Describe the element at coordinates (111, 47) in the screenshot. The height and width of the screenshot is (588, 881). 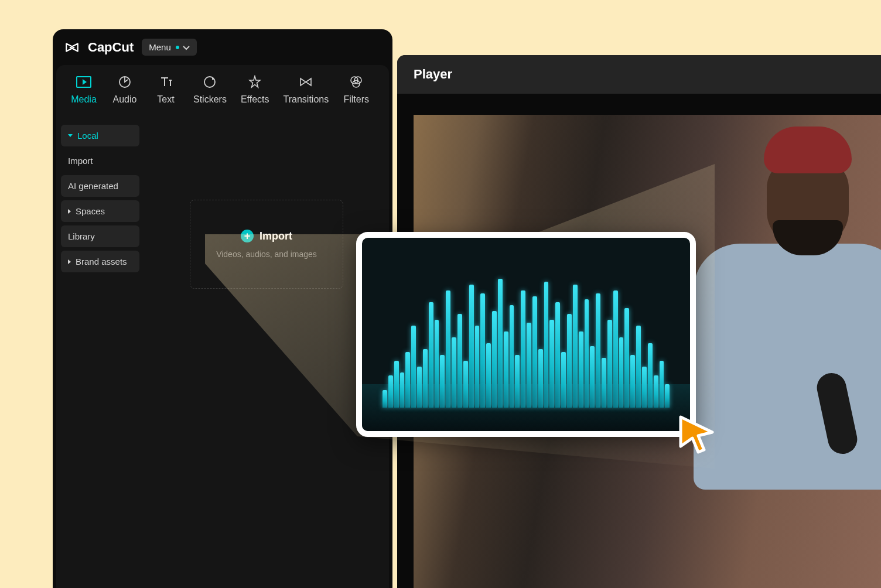
I see `app-name: CapCut` at that location.